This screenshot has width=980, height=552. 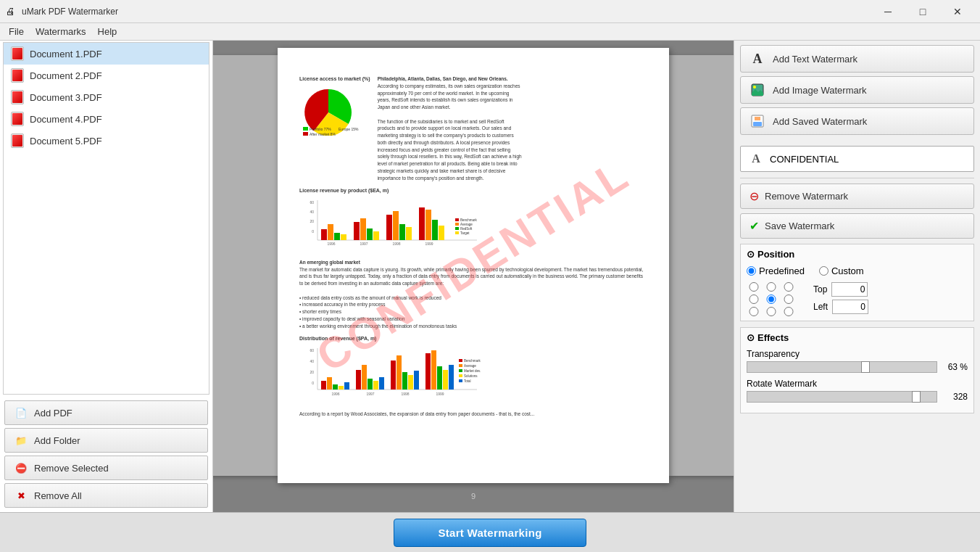 What do you see at coordinates (106, 141) in the screenshot?
I see `file-item-5: Document 5.PDF` at bounding box center [106, 141].